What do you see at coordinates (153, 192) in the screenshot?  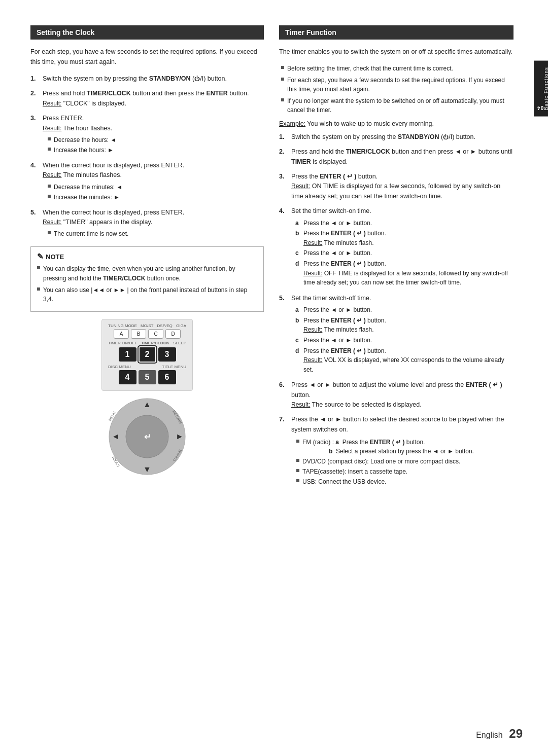 I see `substep-list-4: Decrease the minutes: ◄ Increase the min…` at bounding box center [153, 192].